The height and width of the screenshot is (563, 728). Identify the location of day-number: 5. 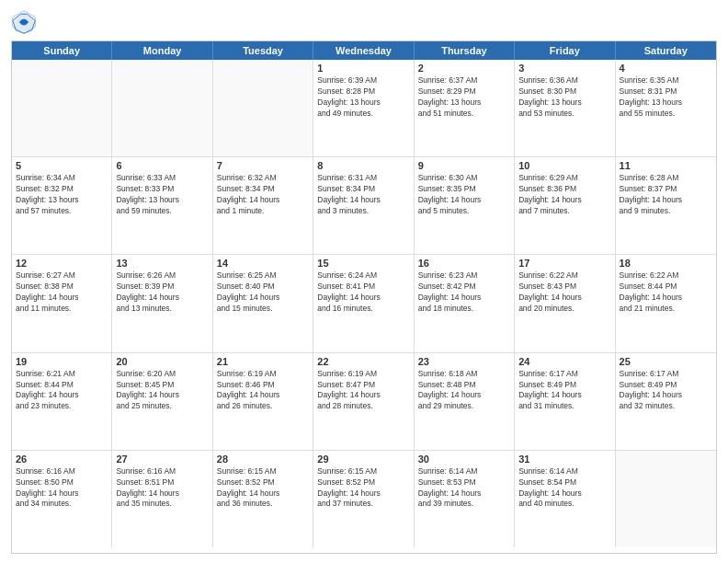
(62, 166).